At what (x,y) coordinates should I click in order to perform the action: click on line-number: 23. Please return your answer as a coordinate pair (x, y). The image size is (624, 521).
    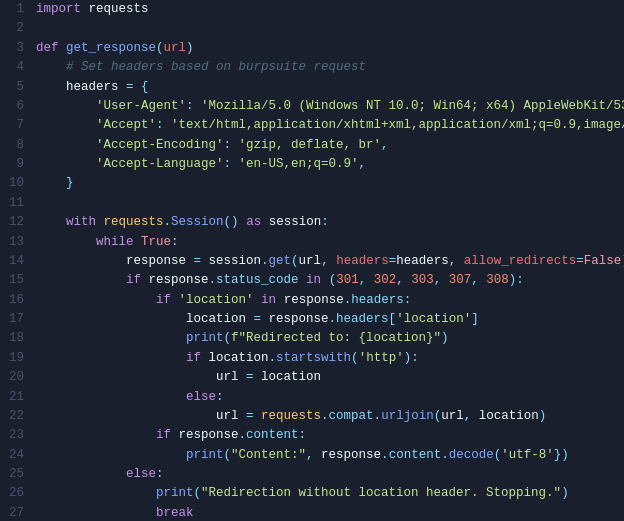
    Looking at the image, I should click on (18, 436).